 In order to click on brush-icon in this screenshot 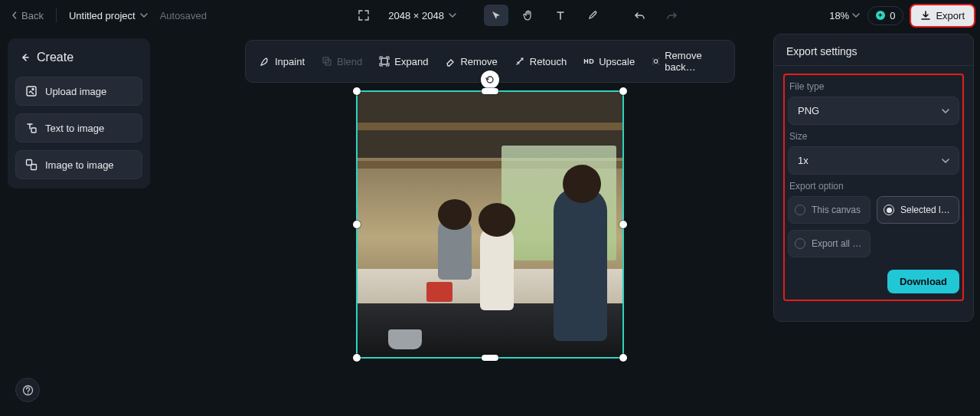, I will do `click(593, 15)`.